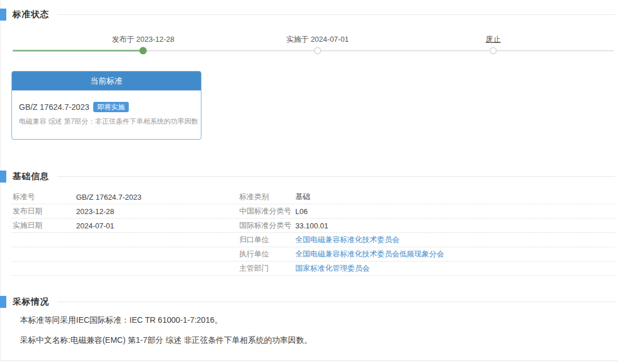 The width and height of the screenshot is (618, 364). Describe the element at coordinates (317, 39) in the screenshot. I see `timeline-label-implemented: 实施于 2024-07-01` at that location.